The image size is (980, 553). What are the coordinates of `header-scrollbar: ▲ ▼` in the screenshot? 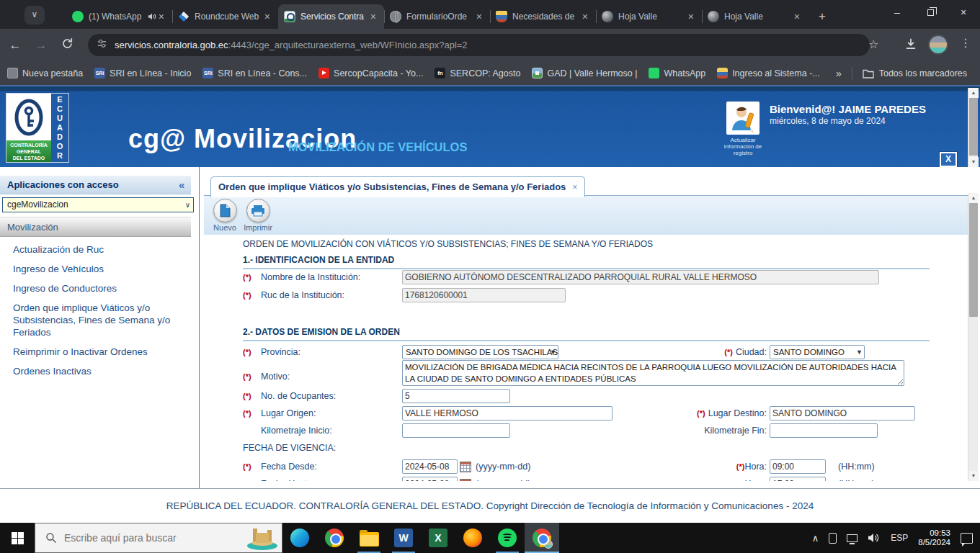 It's located at (973, 127).